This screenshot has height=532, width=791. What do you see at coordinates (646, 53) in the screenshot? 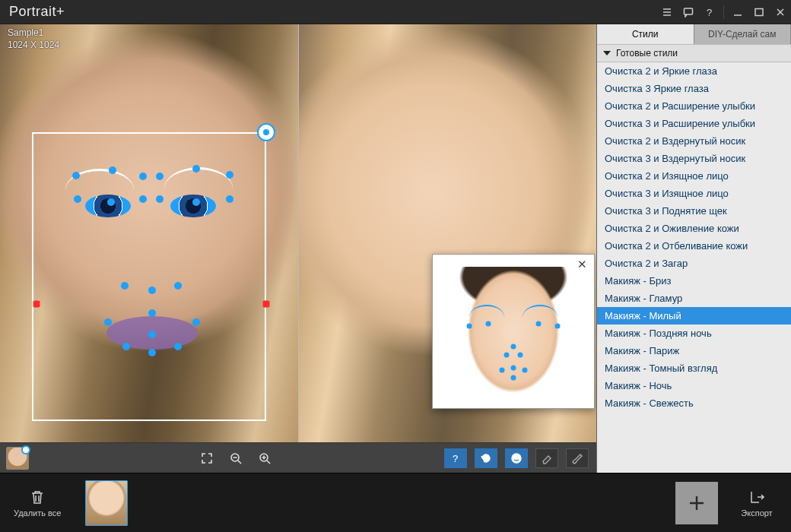
I see `section-title: Готовые стили` at bounding box center [646, 53].